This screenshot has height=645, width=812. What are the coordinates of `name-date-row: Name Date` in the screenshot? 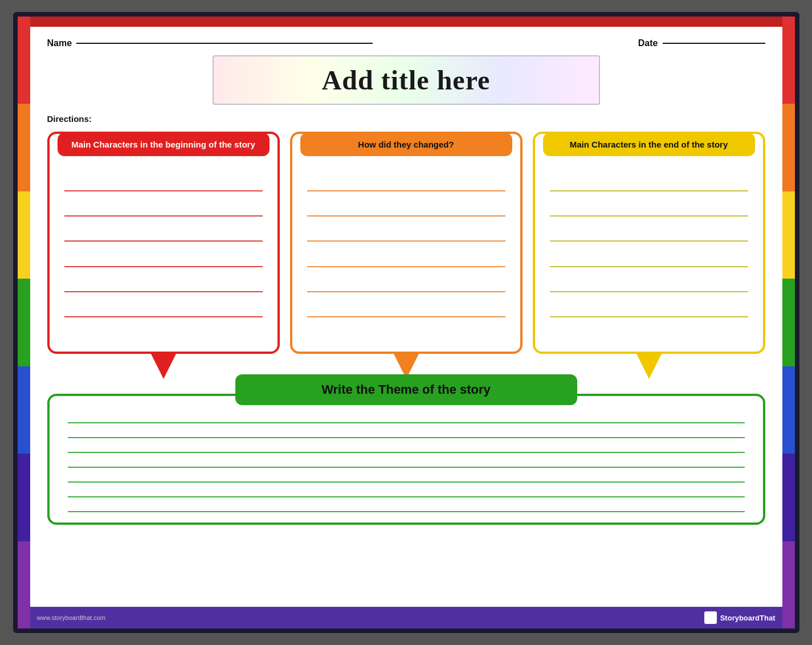 It's located at (406, 43).